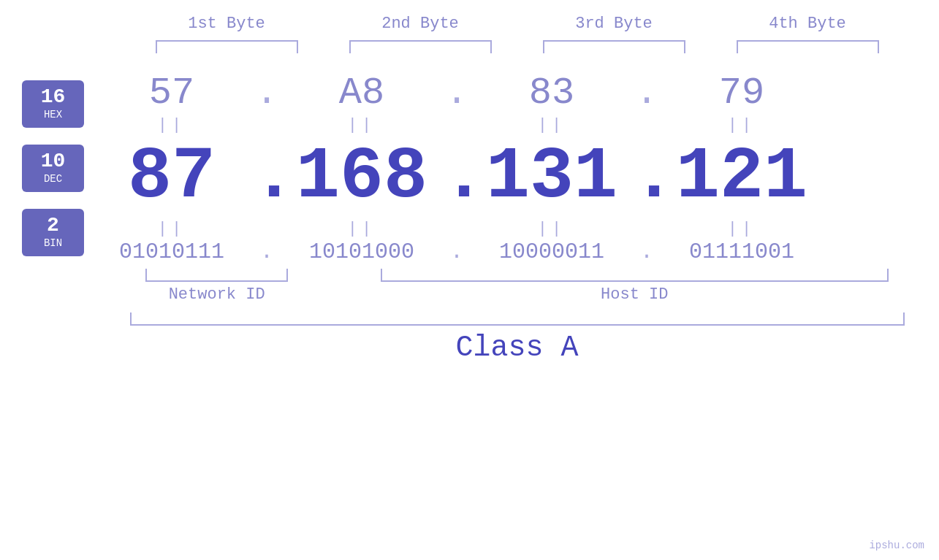 This screenshot has height=560, width=939. Describe the element at coordinates (552, 229) in the screenshot. I see `equals-2-3: ||` at that location.